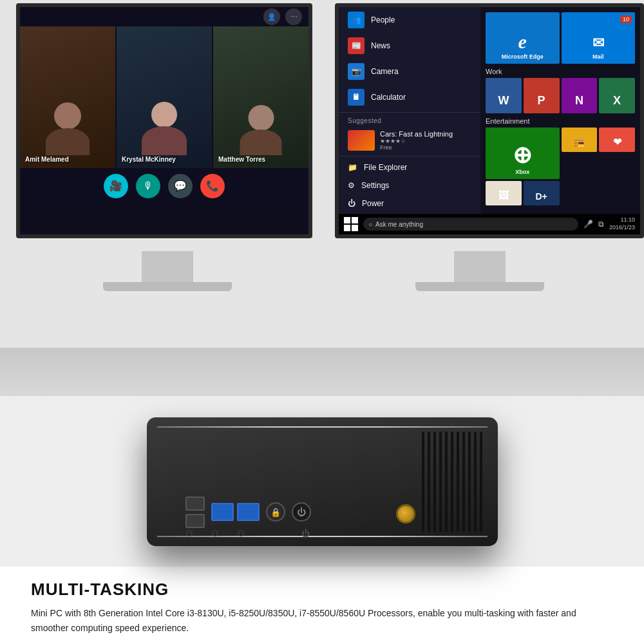  What do you see at coordinates (617, 140) in the screenshot?
I see `tile-iheartradio: ❤` at bounding box center [617, 140].